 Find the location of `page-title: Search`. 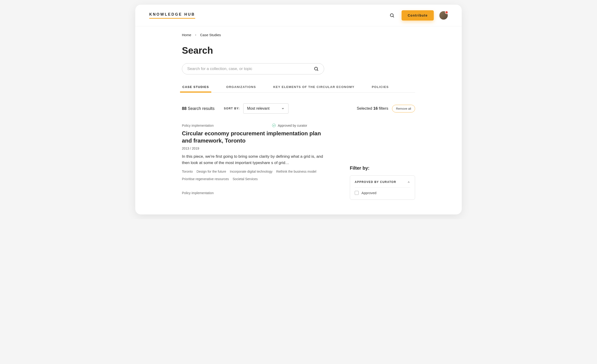

page-title: Search is located at coordinates (298, 50).